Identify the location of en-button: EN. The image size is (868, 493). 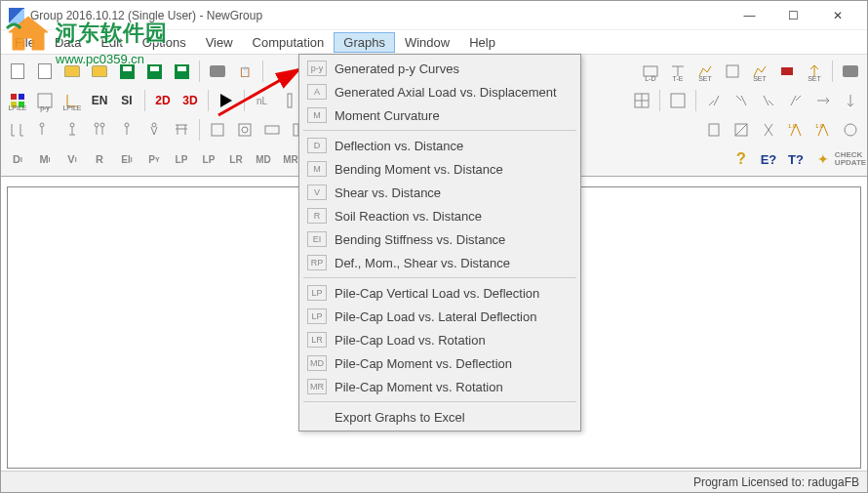
(99, 101).